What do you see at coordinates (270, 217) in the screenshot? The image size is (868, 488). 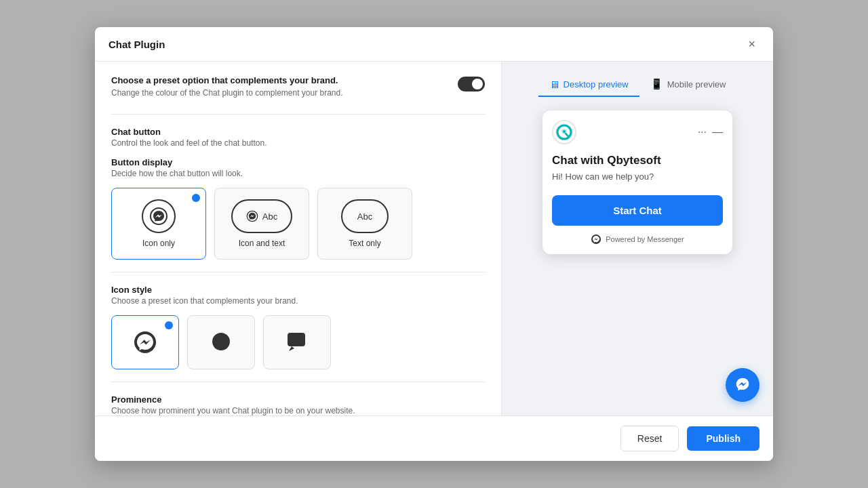 I see `icon-text-abc: Abc` at bounding box center [270, 217].